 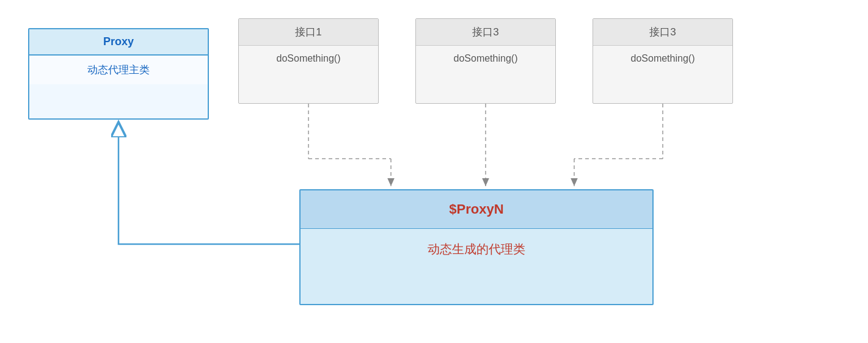 What do you see at coordinates (209, 183) in the screenshot?
I see `inheritance-arrow` at bounding box center [209, 183].